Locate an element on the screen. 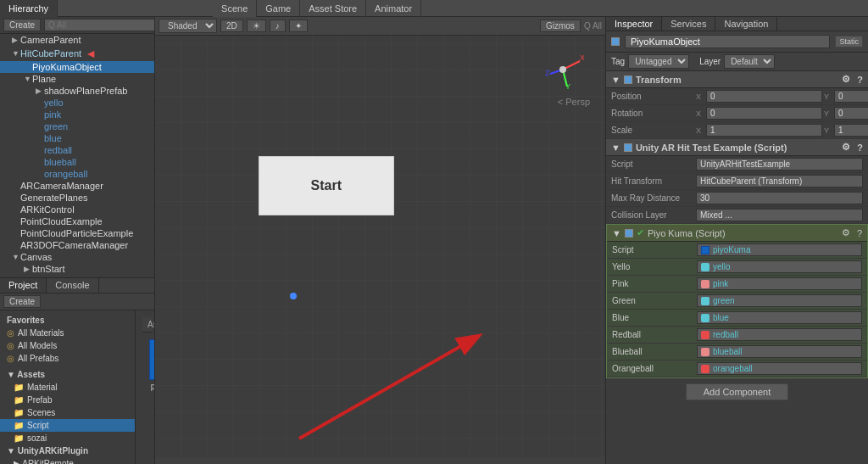 The width and height of the screenshot is (868, 464). object-name-field is located at coordinates (727, 42).